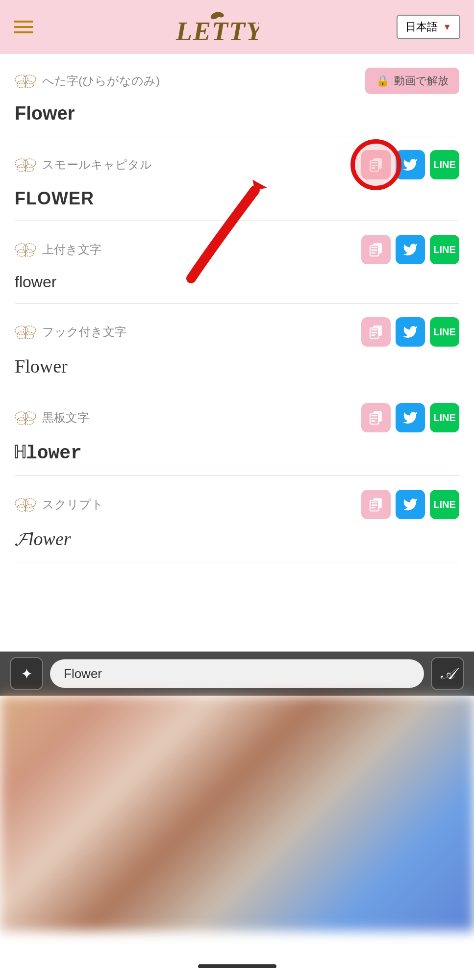 Image resolution: width=474 pixels, height=980 pixels. I want to click on card-superscript-title-area: 上付き文字, so click(58, 250).